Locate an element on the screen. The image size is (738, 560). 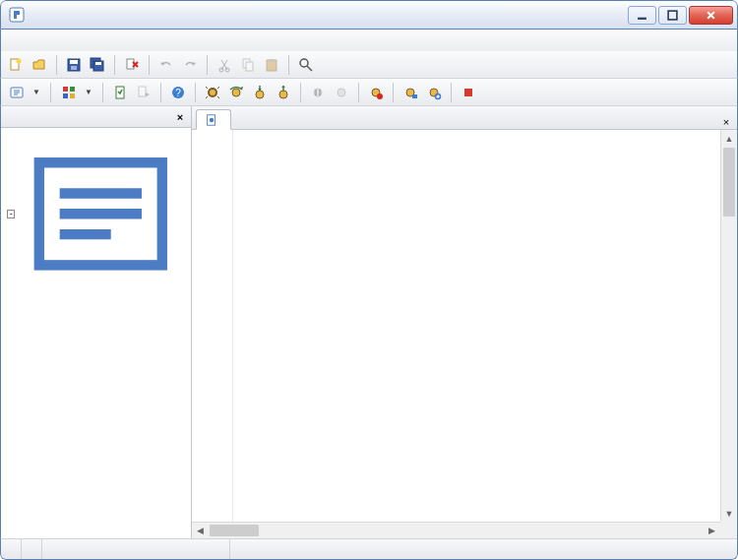
search-button is located at coordinates (306, 65).